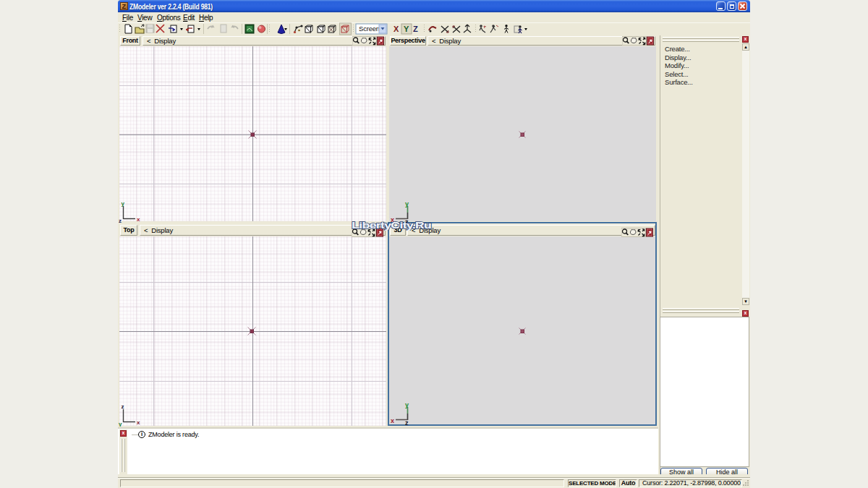 The width and height of the screenshot is (868, 488). I want to click on svg-text: Screen, so click(369, 29).